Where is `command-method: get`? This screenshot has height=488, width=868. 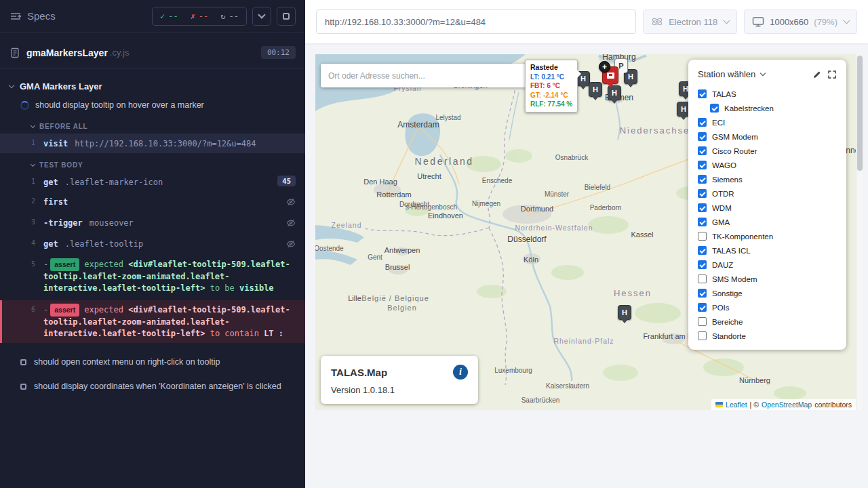
command-method: get is located at coordinates (51, 244).